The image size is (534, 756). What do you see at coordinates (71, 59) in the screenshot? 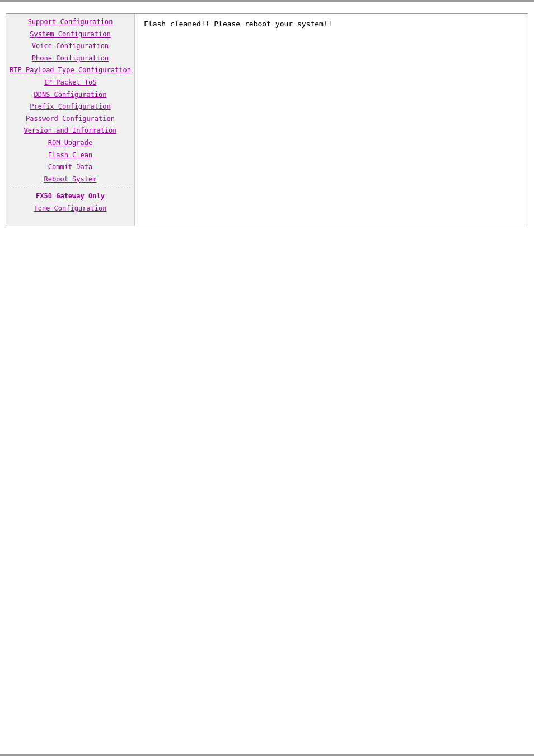
I see `sidebar-item-phone-config: Phone Configuration` at bounding box center [71, 59].